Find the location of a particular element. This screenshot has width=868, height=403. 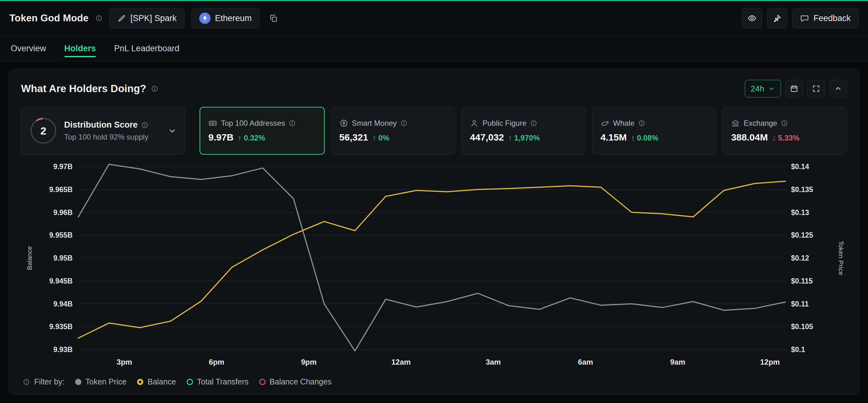

token-price-chip is located at coordinates (78, 382).